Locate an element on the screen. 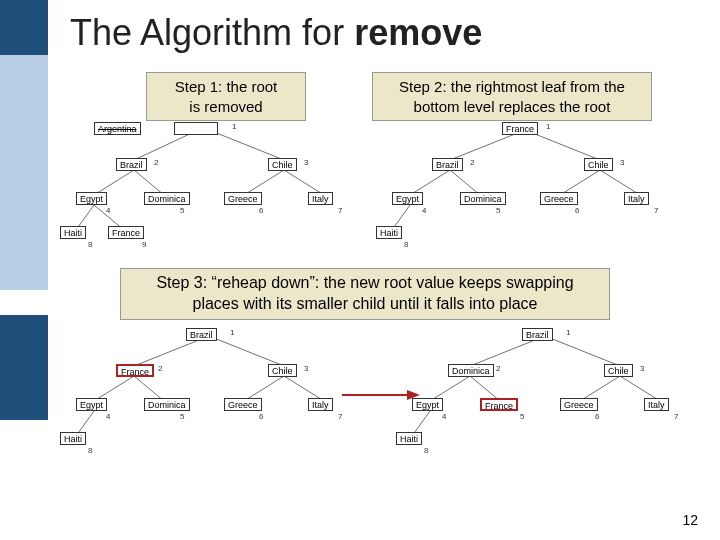 The width and height of the screenshot is (720, 540). tree2-n7: Italy is located at coordinates (636, 198).